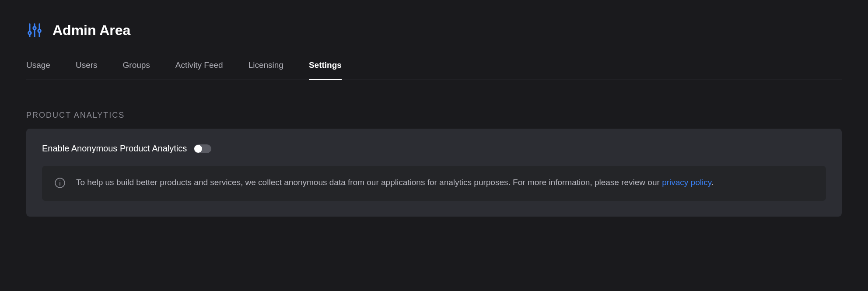  Describe the element at coordinates (91, 31) in the screenshot. I see `page-title: Admin Area` at that location.